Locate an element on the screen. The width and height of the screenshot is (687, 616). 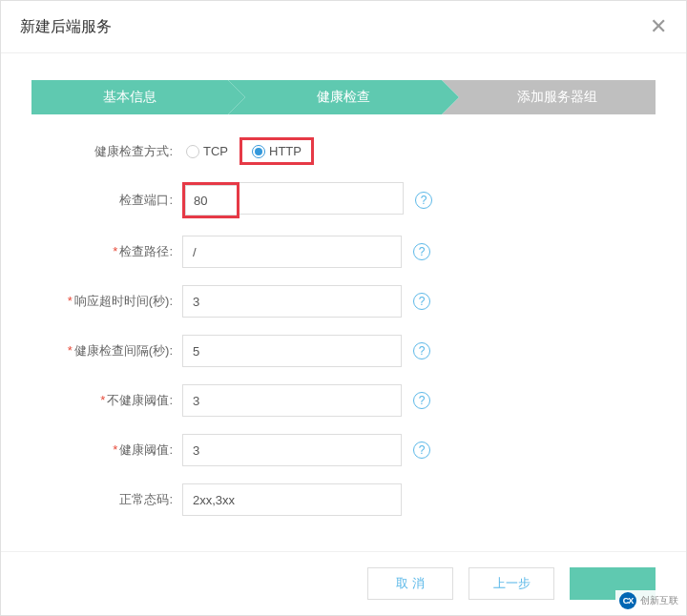
step-label: 基本信息 is located at coordinates (130, 97).